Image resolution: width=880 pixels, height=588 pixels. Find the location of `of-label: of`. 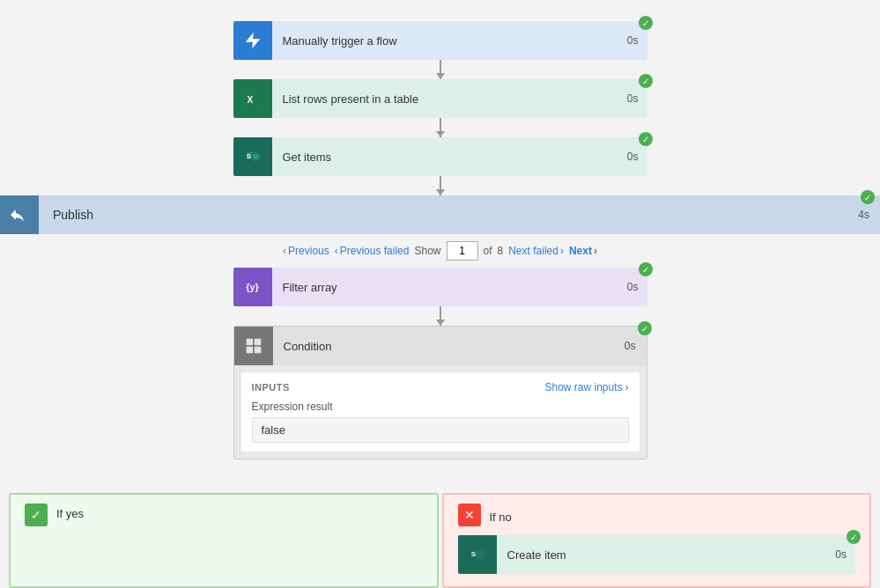

of-label: of is located at coordinates (488, 251).